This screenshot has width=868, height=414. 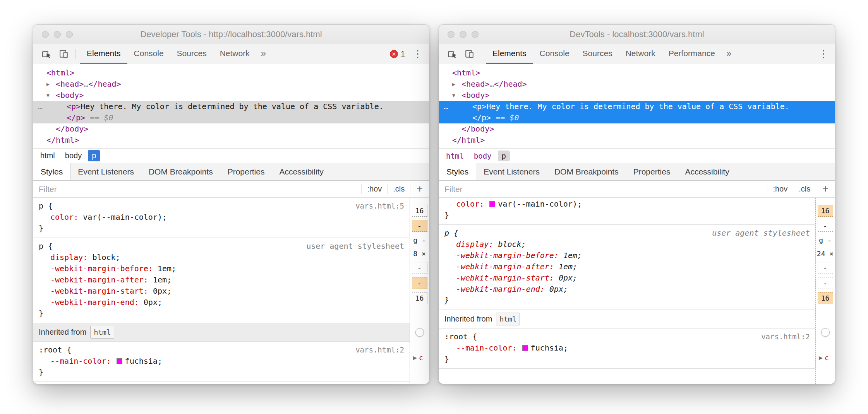 I want to click on css-property-value: fuchsia;, so click(x=549, y=348).